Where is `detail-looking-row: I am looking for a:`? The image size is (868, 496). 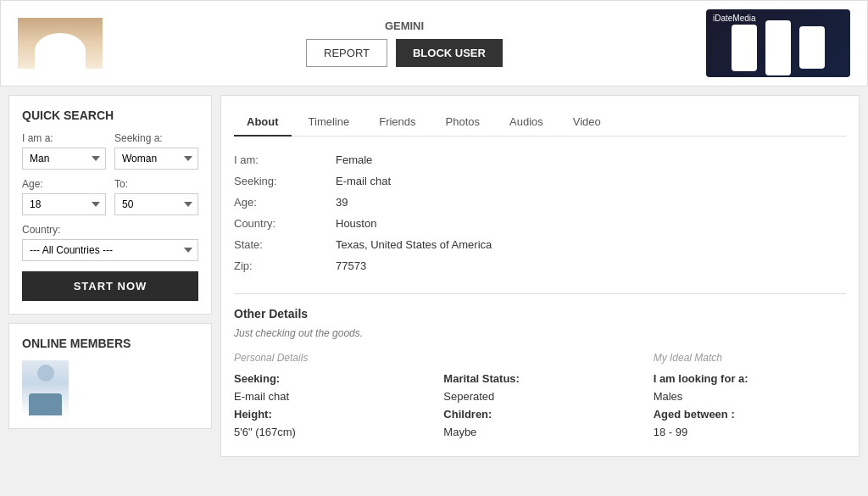 detail-looking-row: I am looking for a: is located at coordinates (749, 378).